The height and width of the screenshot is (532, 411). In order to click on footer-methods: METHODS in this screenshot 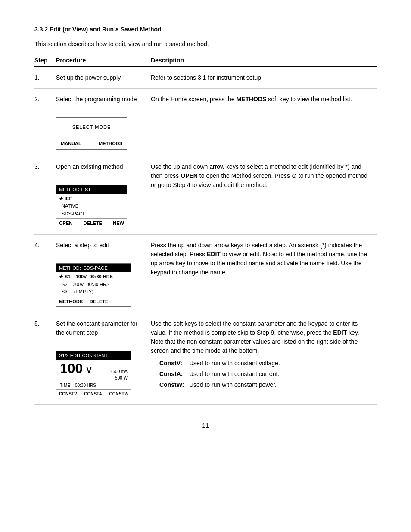, I will do `click(71, 302)`.